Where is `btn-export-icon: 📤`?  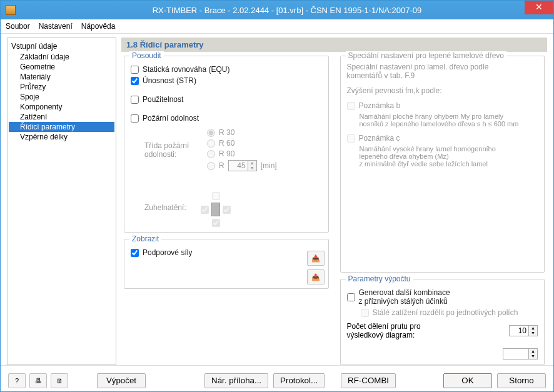
btn-export-icon: 📤 is located at coordinates (316, 277).